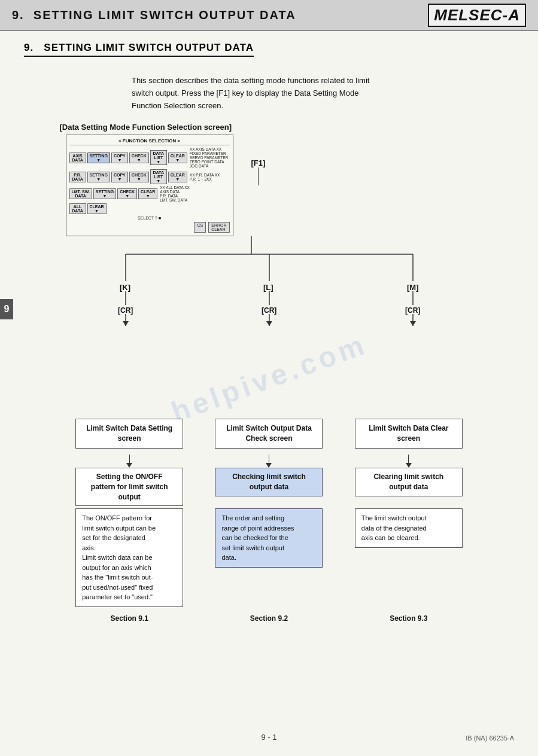 This screenshot has height=756, width=538. What do you see at coordinates (148, 194) in the screenshot?
I see `fs-btn-clear3: CLEAR▼` at bounding box center [148, 194].